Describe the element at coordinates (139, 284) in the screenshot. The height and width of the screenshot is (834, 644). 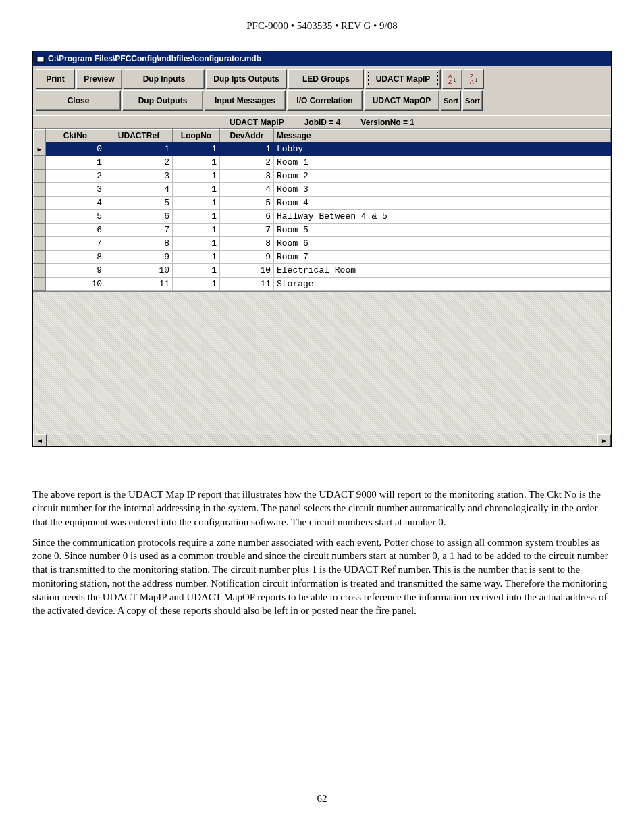
I see `cell-ref: 11` at that location.